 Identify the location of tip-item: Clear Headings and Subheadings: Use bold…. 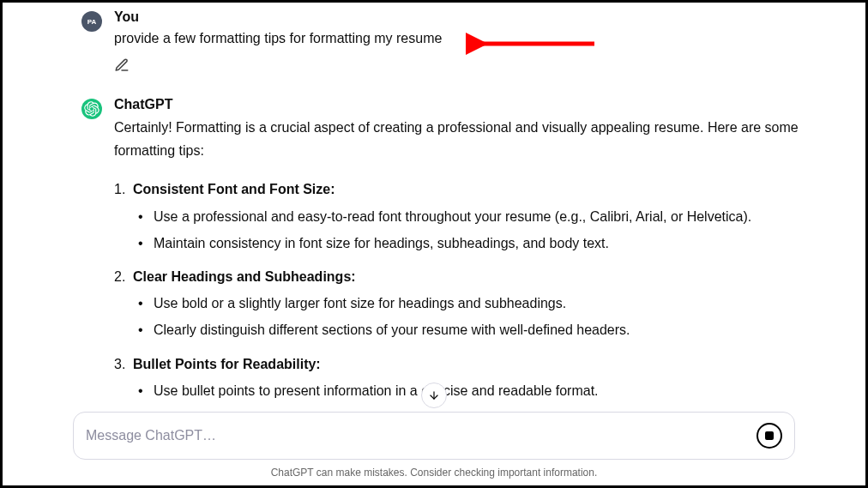
(464, 304).